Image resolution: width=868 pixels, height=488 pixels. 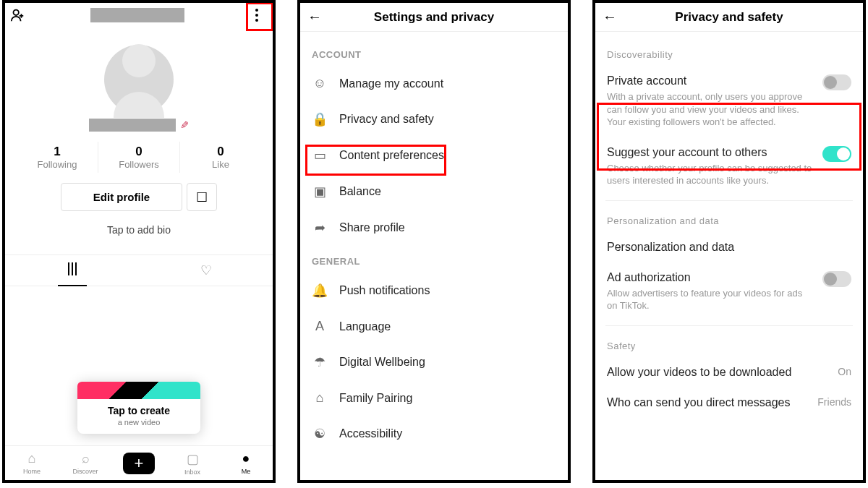 What do you see at coordinates (139, 158) in the screenshot?
I see `stats-row: 1Following 0Followers 0Like` at bounding box center [139, 158].